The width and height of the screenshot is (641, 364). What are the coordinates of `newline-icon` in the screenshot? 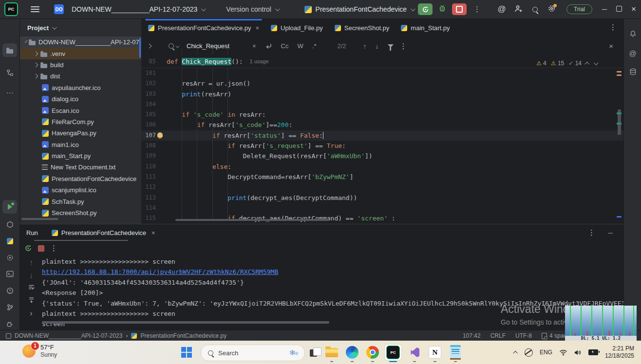 It's located at (269, 46).